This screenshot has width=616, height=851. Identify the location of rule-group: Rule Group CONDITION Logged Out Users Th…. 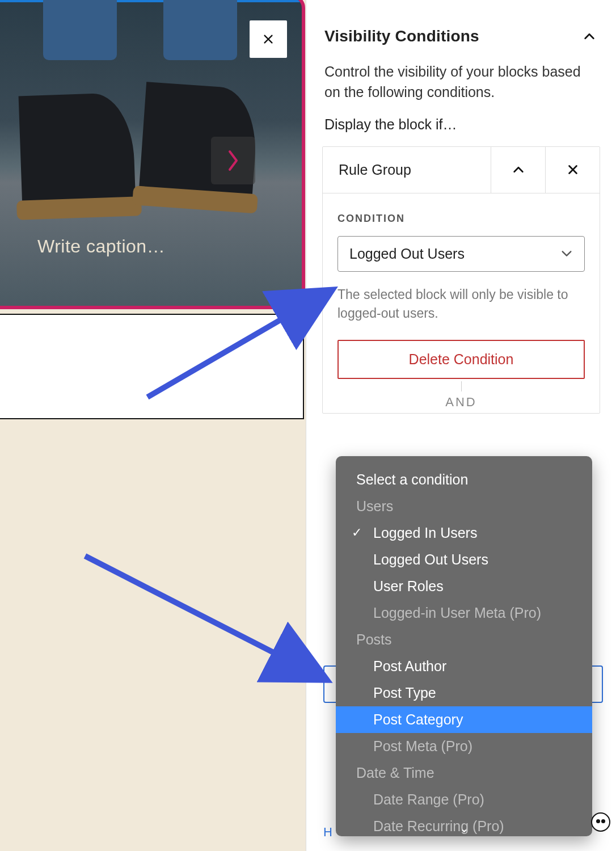
(461, 280).